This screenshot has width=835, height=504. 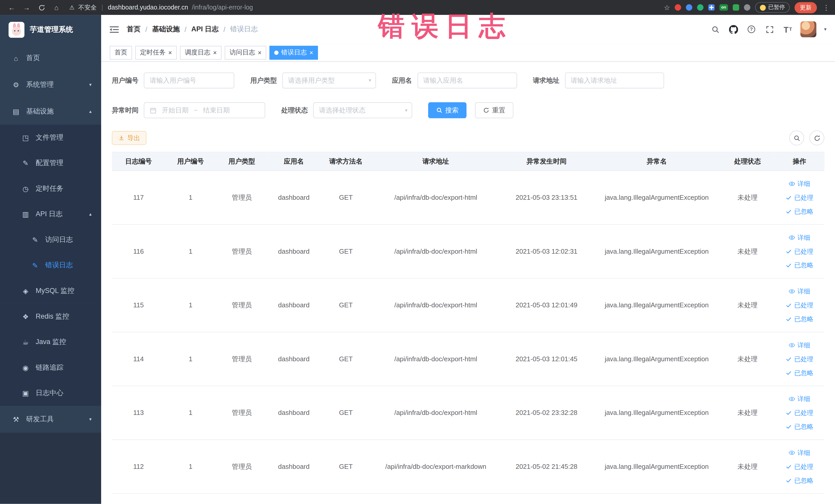 What do you see at coordinates (50, 240) in the screenshot?
I see `sidebar-item-access-log: ✎访问日志` at bounding box center [50, 240].